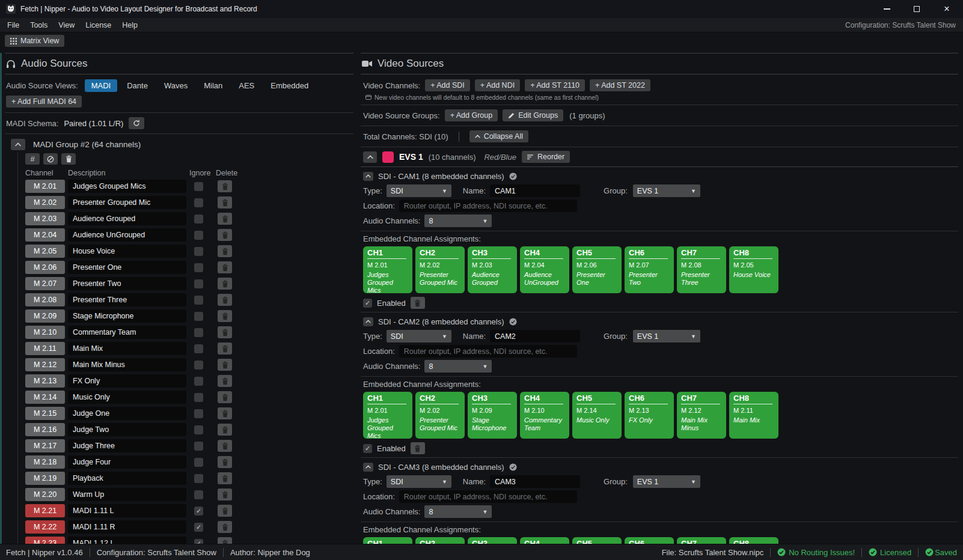  Describe the element at coordinates (471, 115) in the screenshot. I see `add-group-button: + Add Group` at that location.